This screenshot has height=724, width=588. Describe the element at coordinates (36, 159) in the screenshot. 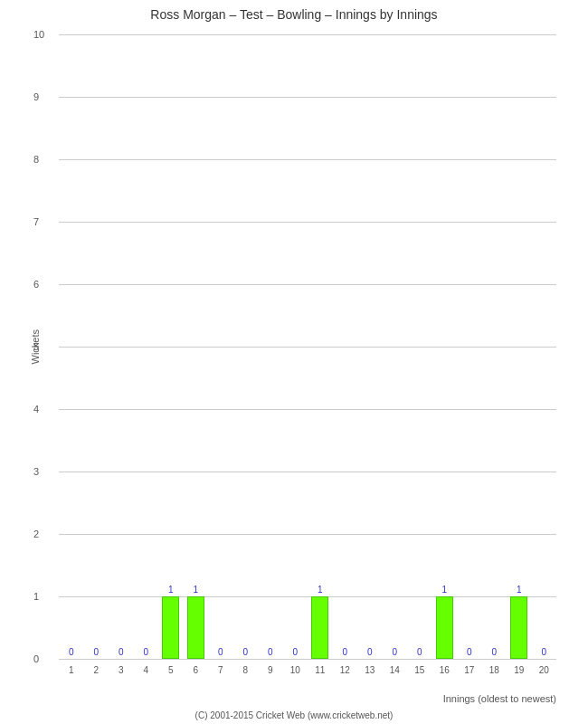

I see `y-tick-label: 8` at that location.